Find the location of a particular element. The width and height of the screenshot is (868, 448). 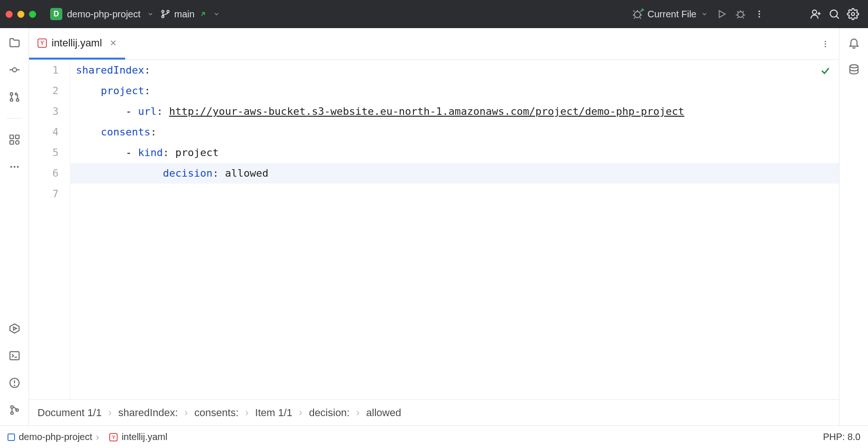

php-version: PHP: 8.0 is located at coordinates (842, 437).